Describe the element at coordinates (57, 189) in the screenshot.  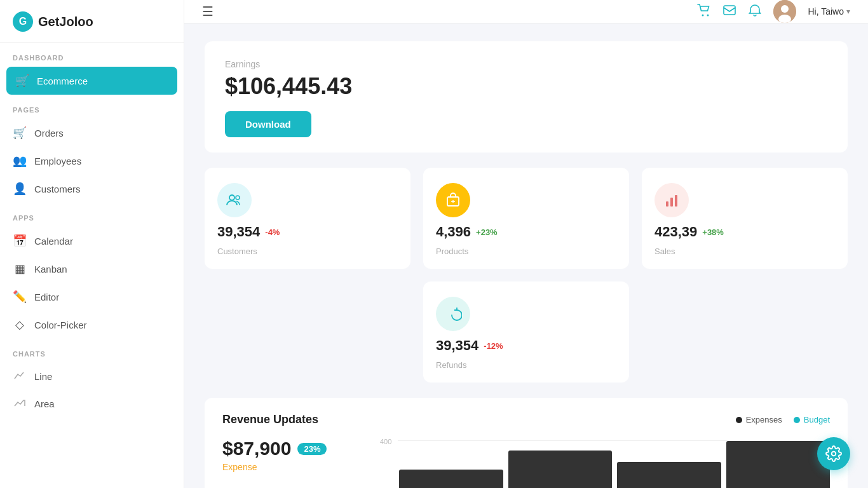
I see `sidebar-item-label-customers: Customers` at that location.